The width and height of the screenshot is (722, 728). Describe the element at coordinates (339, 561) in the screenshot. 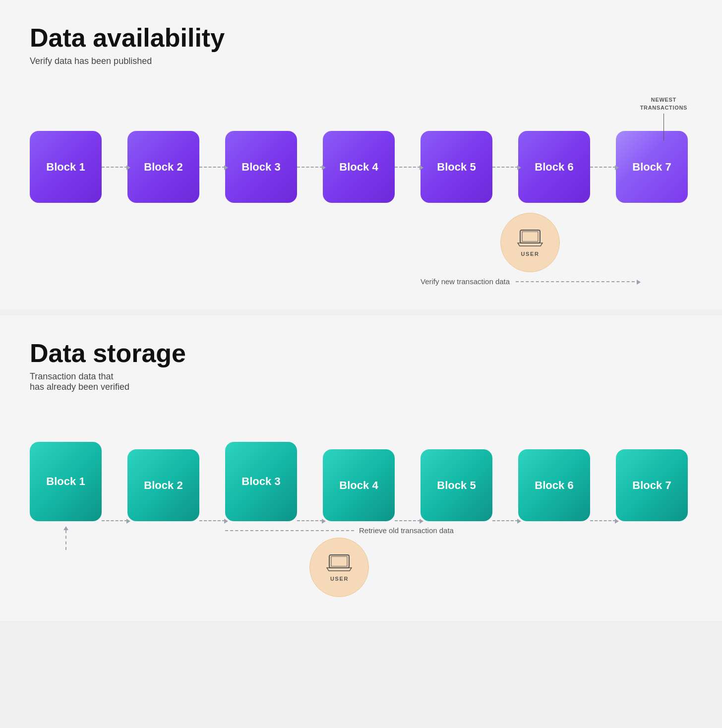

I see `s2-user-container: Retrieve old transaction data USER` at that location.